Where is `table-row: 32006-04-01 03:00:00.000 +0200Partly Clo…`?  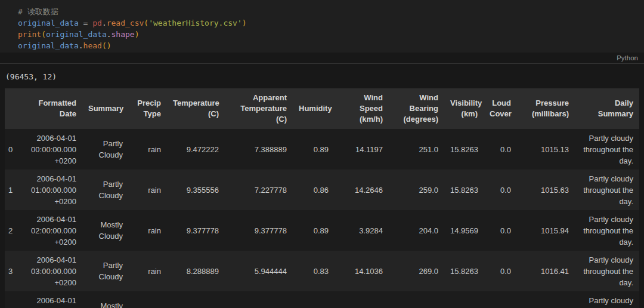
table-row: 32006-04-01 03:00:00.000 +0200Partly Clo… is located at coordinates (322, 271).